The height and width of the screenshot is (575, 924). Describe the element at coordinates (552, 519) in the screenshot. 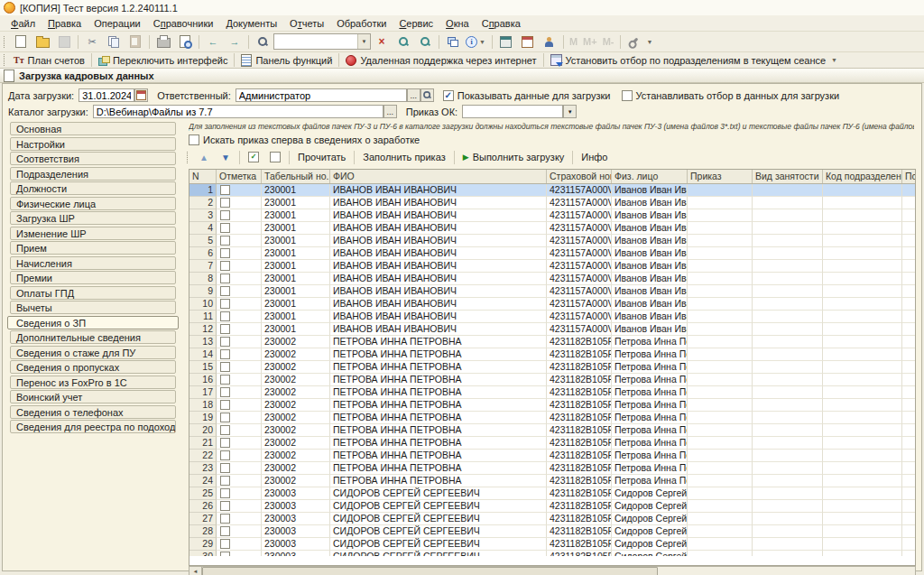

I see `table-row: 27230003СИДОРОВ СЕРГЕЙ СЕРГЕЕВИЧ4231182B…` at that location.